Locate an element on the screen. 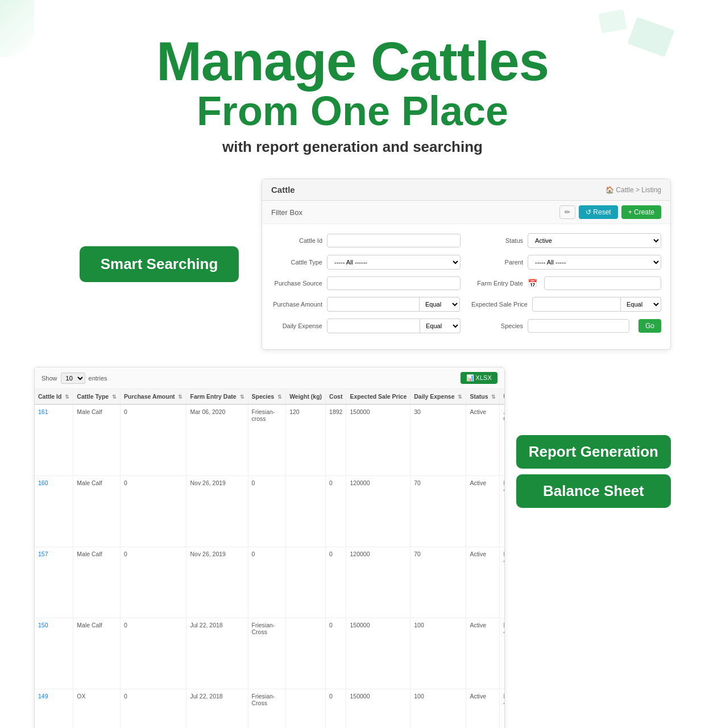 Image resolution: width=705 pixels, height=728 pixels. entries-select: 10 25 50 is located at coordinates (73, 378).